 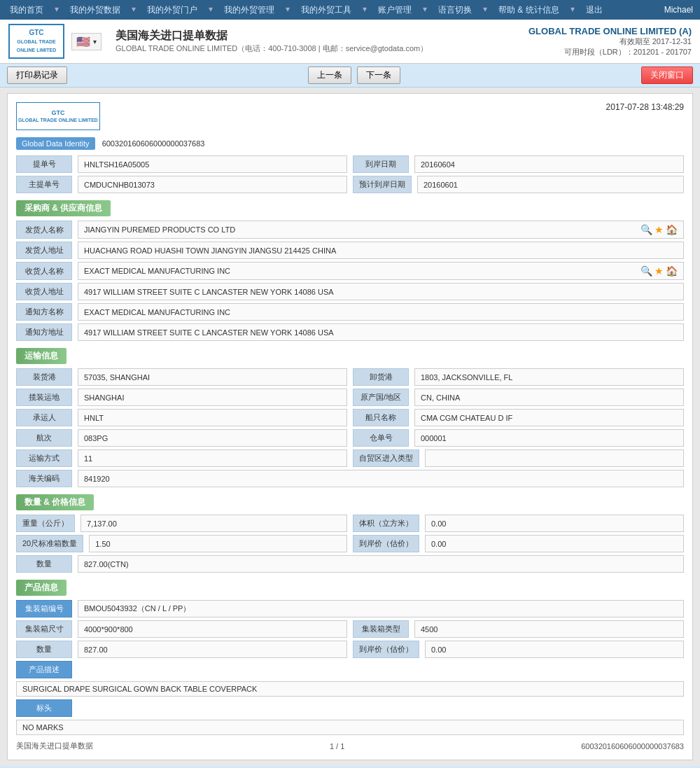 I want to click on nav-items: 我的首页 ▾ 我的外贸数据 ▾ 我的外贸门户 ▾ 我的外贸管理 ▾ 我的外贸工具…, so click(x=307, y=10).